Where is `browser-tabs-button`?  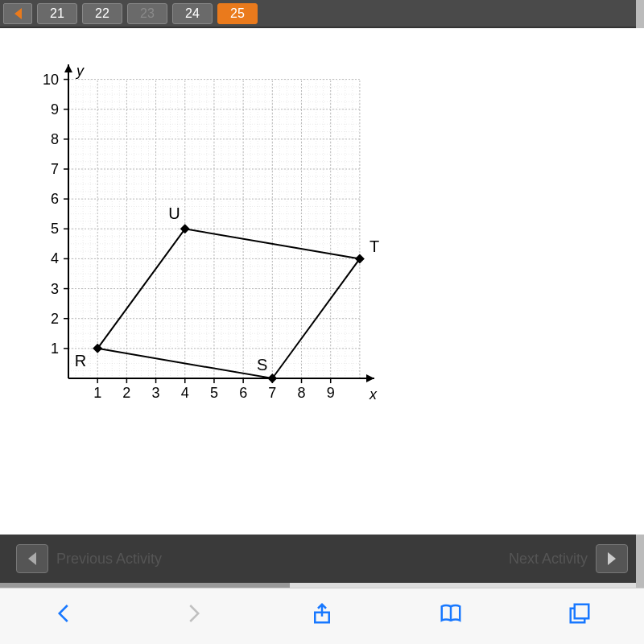 browser-tabs-button is located at coordinates (580, 617).